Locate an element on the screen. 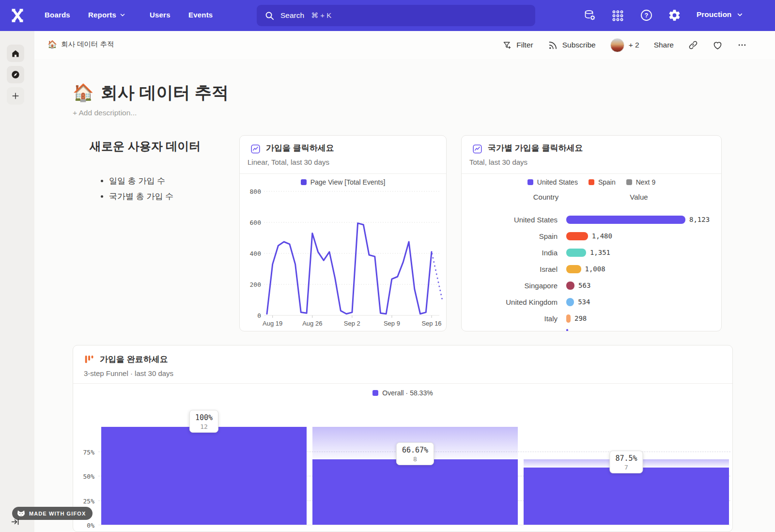  help-icon: ? is located at coordinates (646, 16).